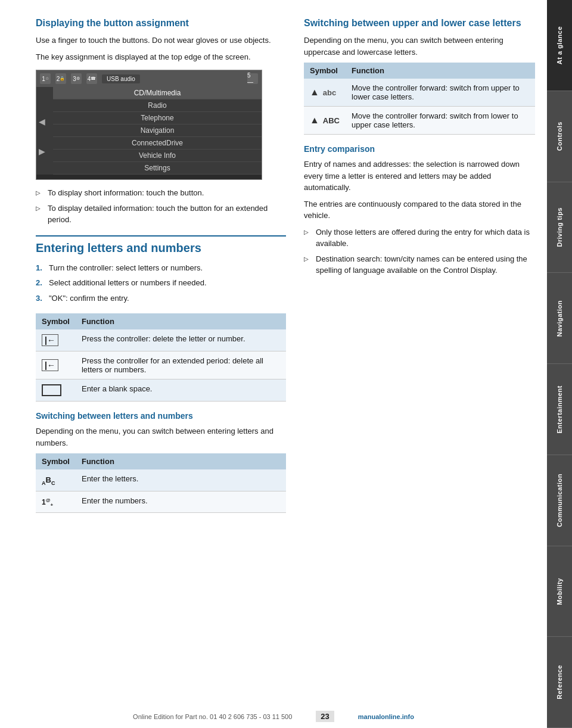 This screenshot has height=728, width=572. I want to click on screen-btn-2: 2🔒, so click(61, 79).